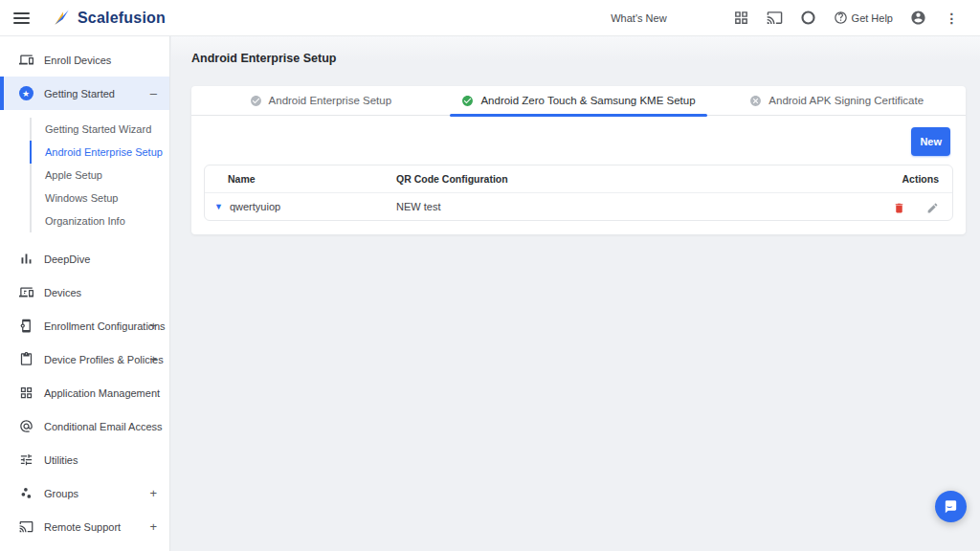 Image resolution: width=980 pixels, height=551 pixels. What do you see at coordinates (26, 393) in the screenshot?
I see `grid-icon` at bounding box center [26, 393].